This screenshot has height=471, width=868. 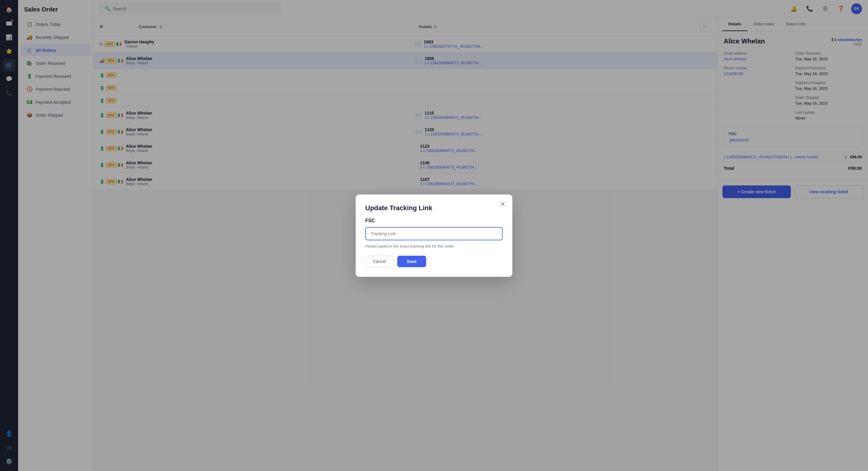 I want to click on modal-title: Update Tracking Link, so click(x=434, y=208).